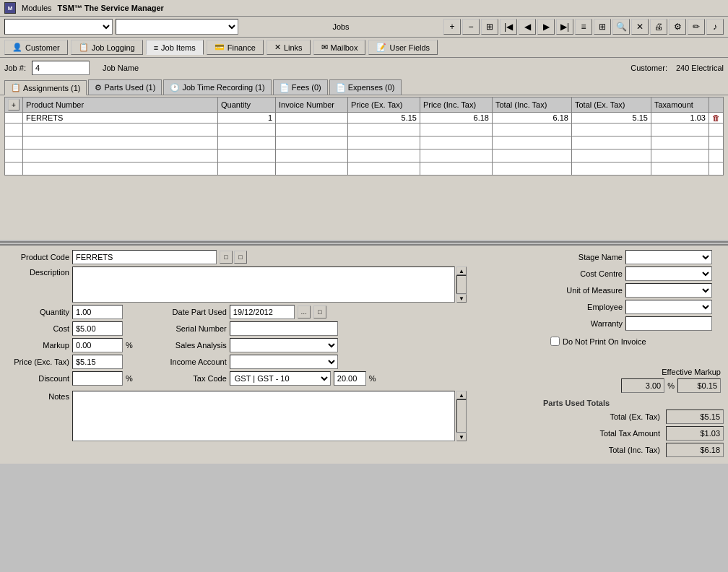 The height and width of the screenshot is (572, 728). What do you see at coordinates (129, 345) in the screenshot?
I see `markup-pct-sign: %` at bounding box center [129, 345].